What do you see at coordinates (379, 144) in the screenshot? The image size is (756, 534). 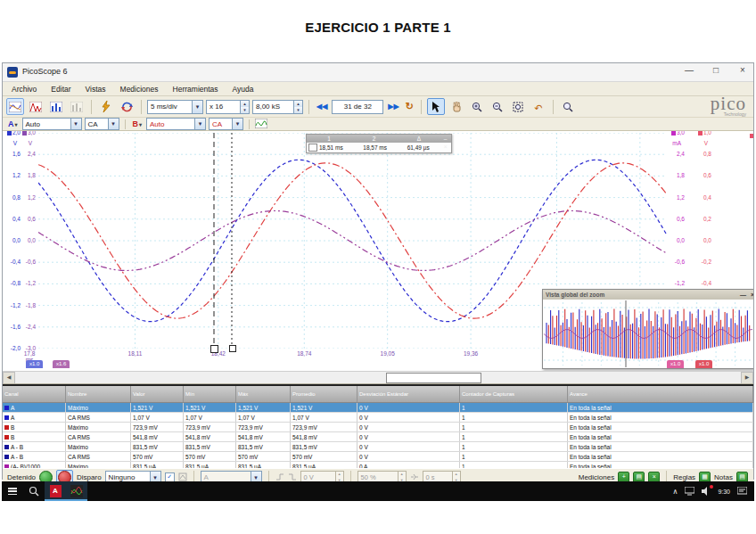 I see `ruler-legend: 1 2 Δ – × 18,51 ms 18,57 ms 61,49 µs` at bounding box center [379, 144].